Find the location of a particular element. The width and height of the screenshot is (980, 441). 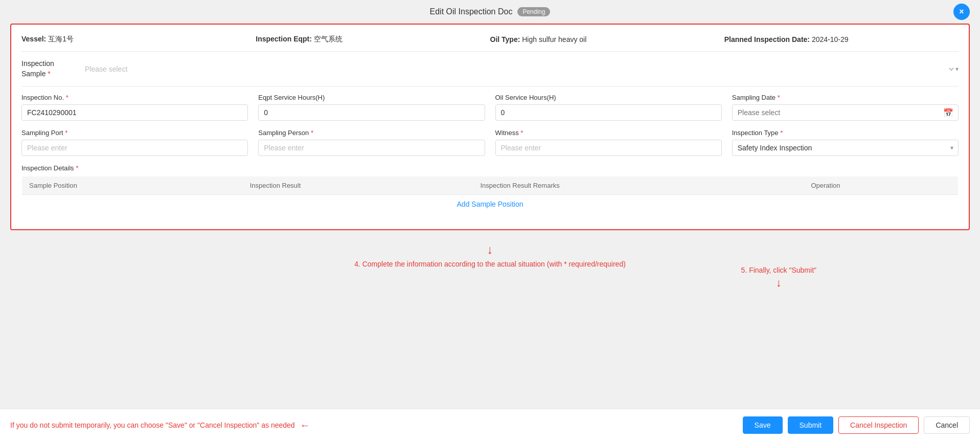

calendar-icon: 📅 is located at coordinates (948, 113).